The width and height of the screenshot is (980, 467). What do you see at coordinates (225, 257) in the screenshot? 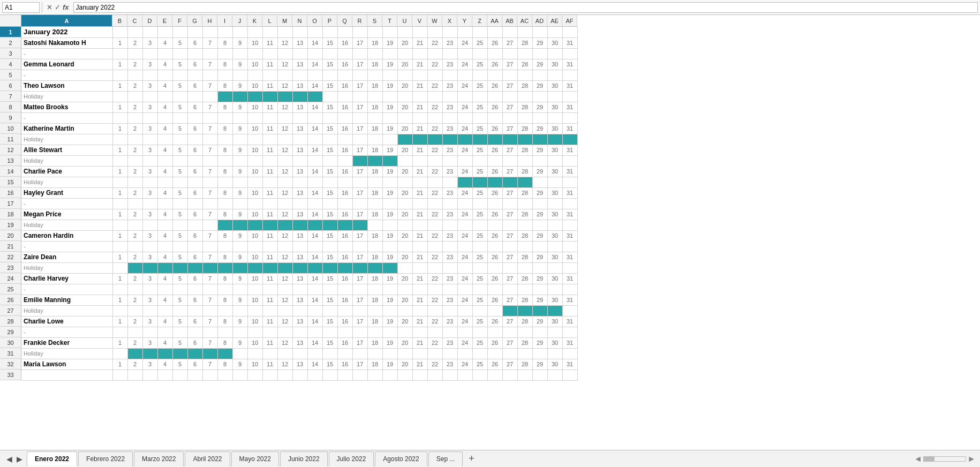
I see `cell-day-8-row-22: 8` at bounding box center [225, 257].